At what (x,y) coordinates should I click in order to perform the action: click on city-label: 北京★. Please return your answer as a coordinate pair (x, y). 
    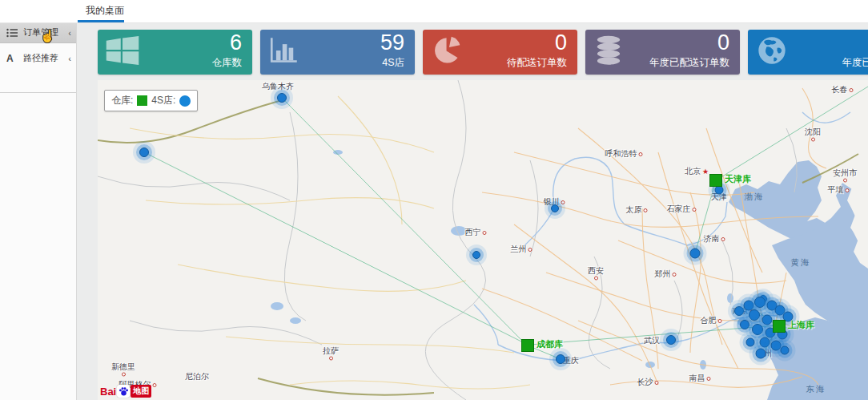
    Looking at the image, I should click on (697, 172).